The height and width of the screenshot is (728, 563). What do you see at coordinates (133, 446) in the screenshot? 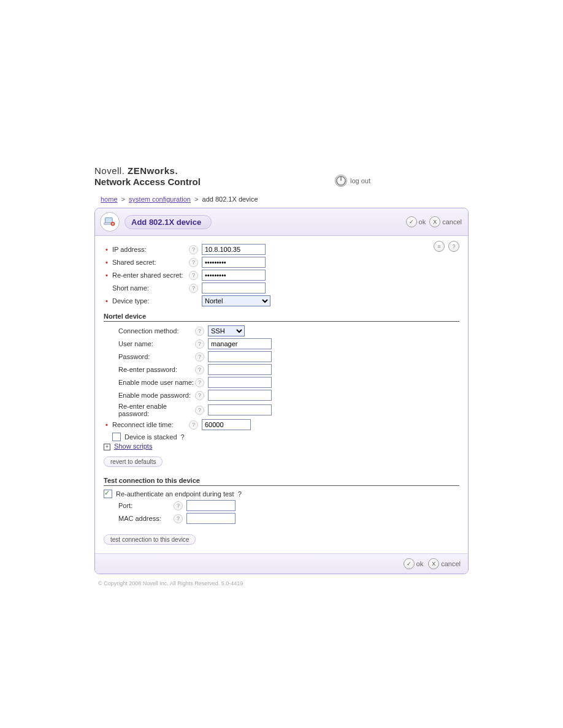
I see `show-scripts-link: Show scripts` at bounding box center [133, 446].